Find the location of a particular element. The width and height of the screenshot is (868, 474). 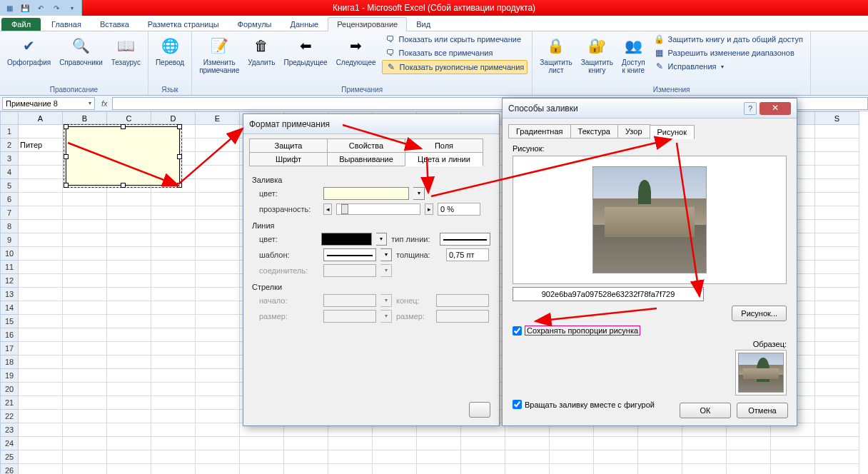

line-template-select is located at coordinates (350, 255).